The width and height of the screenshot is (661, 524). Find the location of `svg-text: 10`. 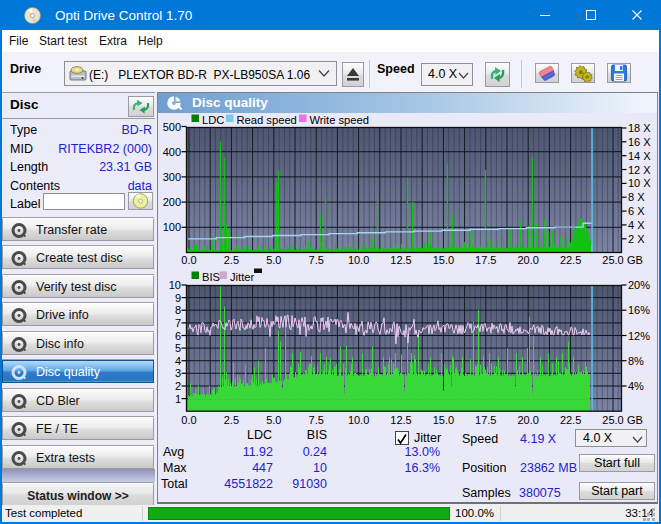

svg-text: 10 is located at coordinates (175, 285).